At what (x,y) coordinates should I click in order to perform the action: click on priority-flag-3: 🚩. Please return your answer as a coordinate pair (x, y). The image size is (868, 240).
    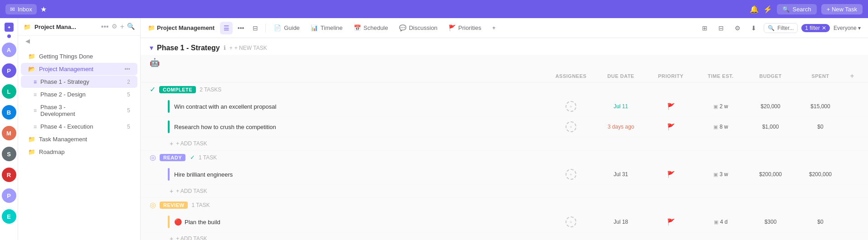
    Looking at the image, I should click on (671, 174).